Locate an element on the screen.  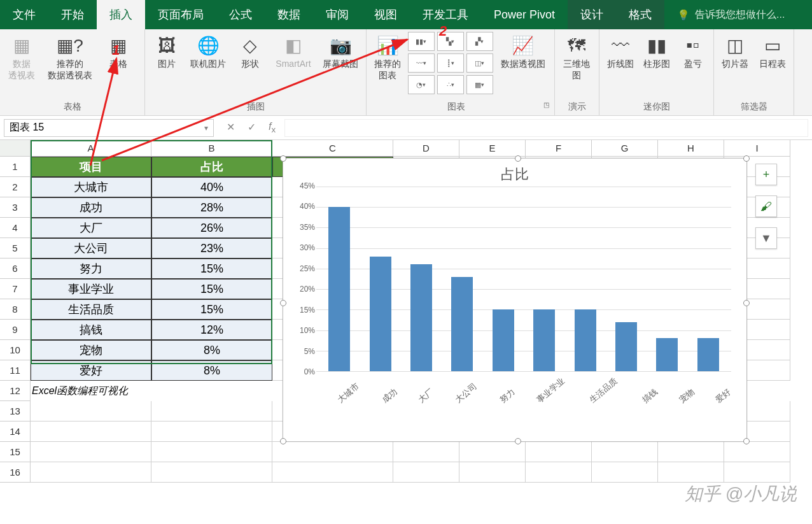
name-box: 图表 15 is located at coordinates (109, 128).